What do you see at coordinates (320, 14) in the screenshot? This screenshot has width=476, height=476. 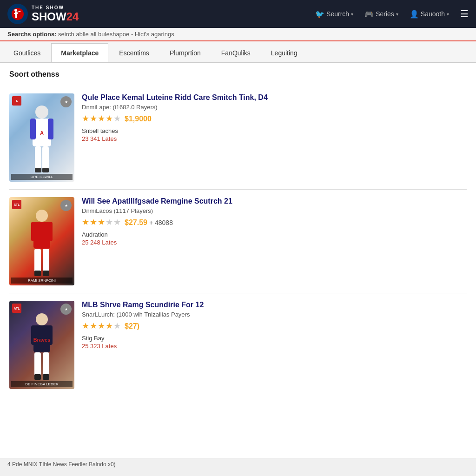 I see `twitter-icon: 🐦` at bounding box center [320, 14].